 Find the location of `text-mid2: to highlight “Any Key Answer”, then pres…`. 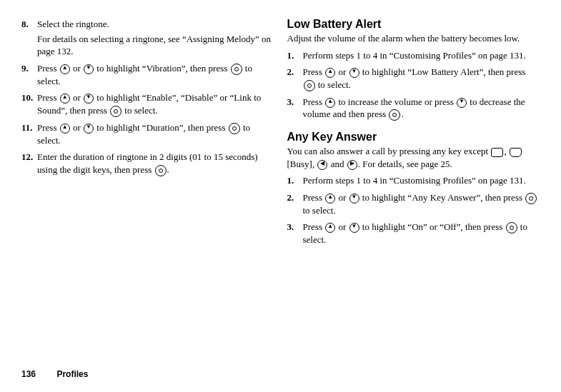

text-mid2: to highlight “Any Key Answer”, then pres… is located at coordinates (443, 197).